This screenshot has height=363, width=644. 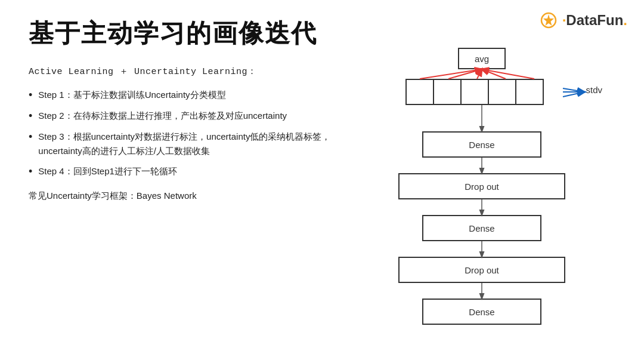 What do you see at coordinates (482, 186) in the screenshot?
I see `dropout1-box: Drop out` at bounding box center [482, 186].